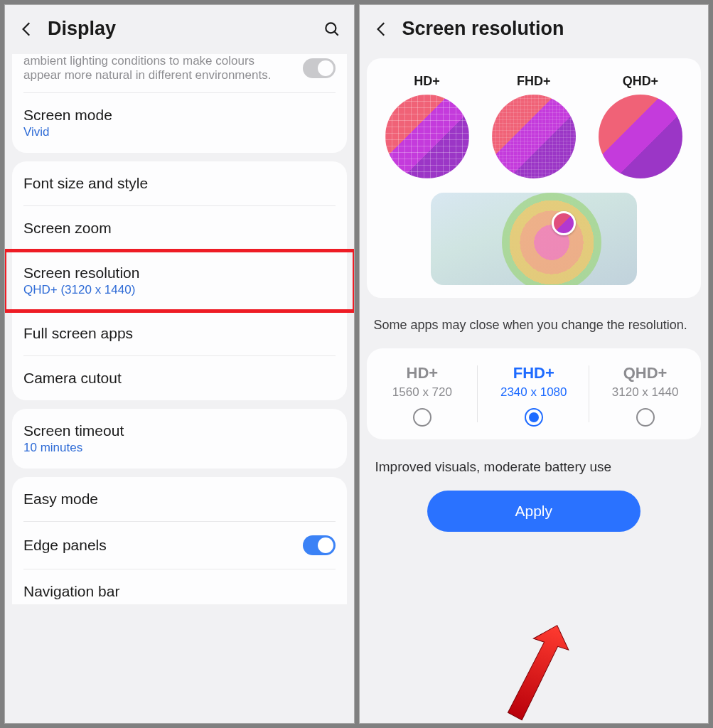 The height and width of the screenshot is (728, 713). What do you see at coordinates (534, 127) in the screenshot?
I see `preview-fhd: FHD+` at bounding box center [534, 127].